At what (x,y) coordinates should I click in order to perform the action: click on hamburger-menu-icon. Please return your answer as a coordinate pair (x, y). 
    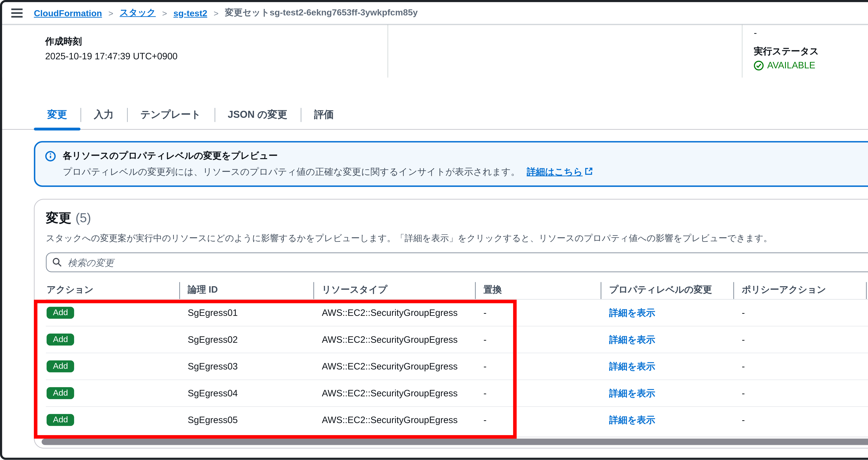
    Looking at the image, I should click on (17, 13).